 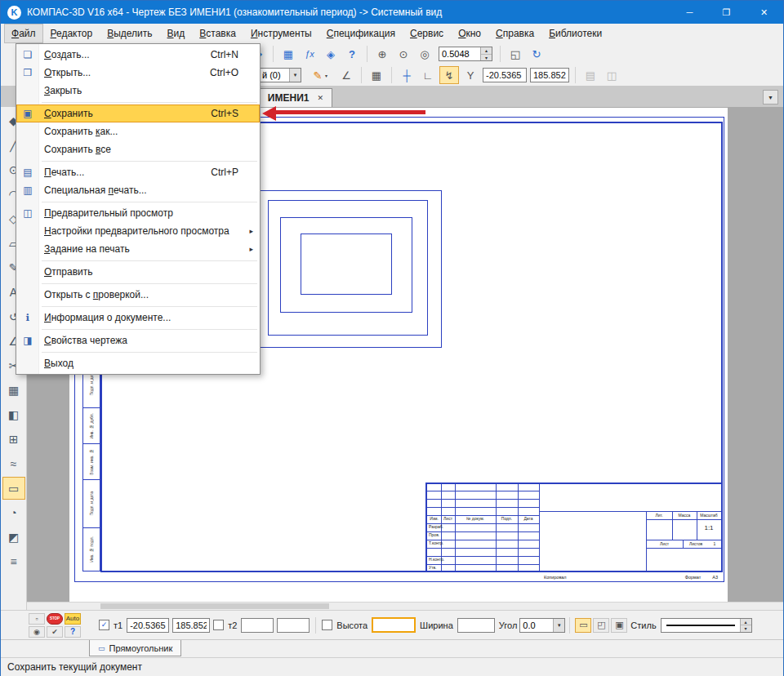 What do you see at coordinates (138, 318) in the screenshot?
I see `menuitem-document-info: ℹ Информация о документе...` at bounding box center [138, 318].